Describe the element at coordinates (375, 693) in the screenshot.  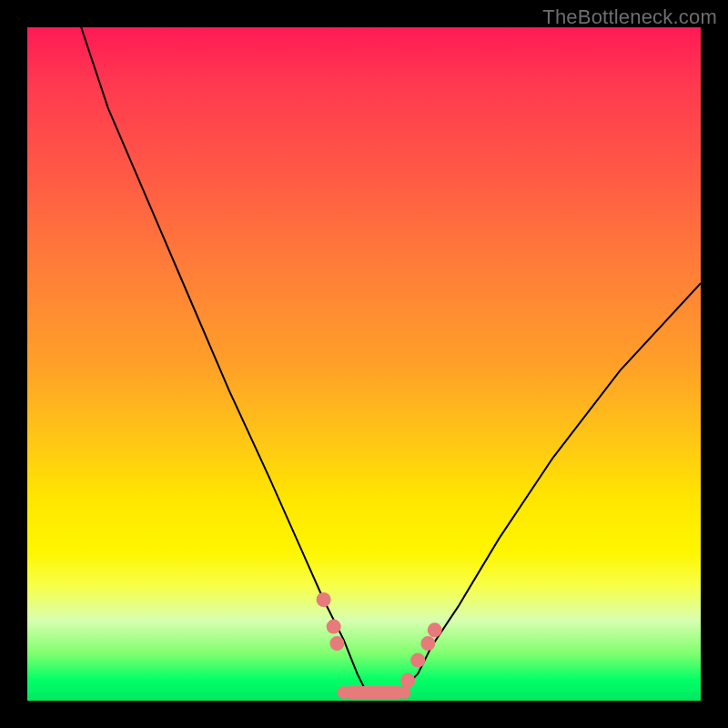
I see `flat-segment-marker` at that location.